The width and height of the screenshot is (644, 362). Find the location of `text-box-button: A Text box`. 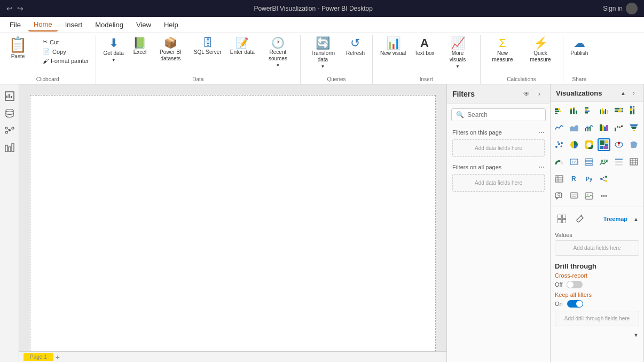

text-box-button: A Text box is located at coordinates (424, 47).